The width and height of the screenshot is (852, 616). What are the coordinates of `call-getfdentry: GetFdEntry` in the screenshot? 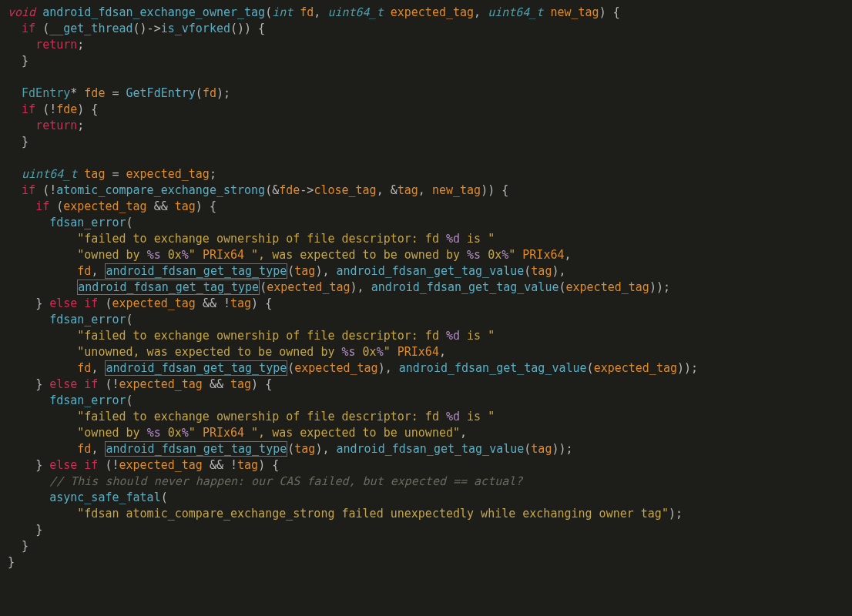 It's located at (161, 93).